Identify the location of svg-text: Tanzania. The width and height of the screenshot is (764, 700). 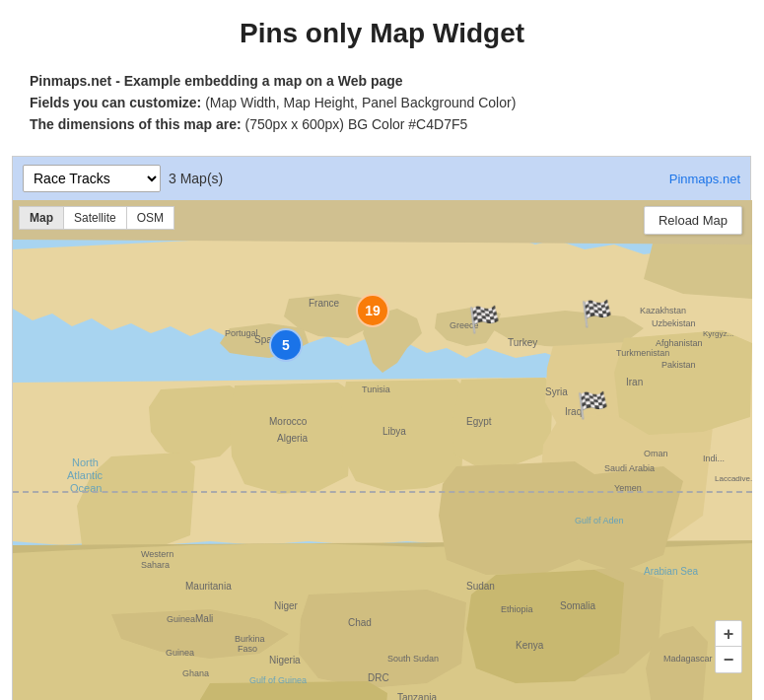
(417, 696).